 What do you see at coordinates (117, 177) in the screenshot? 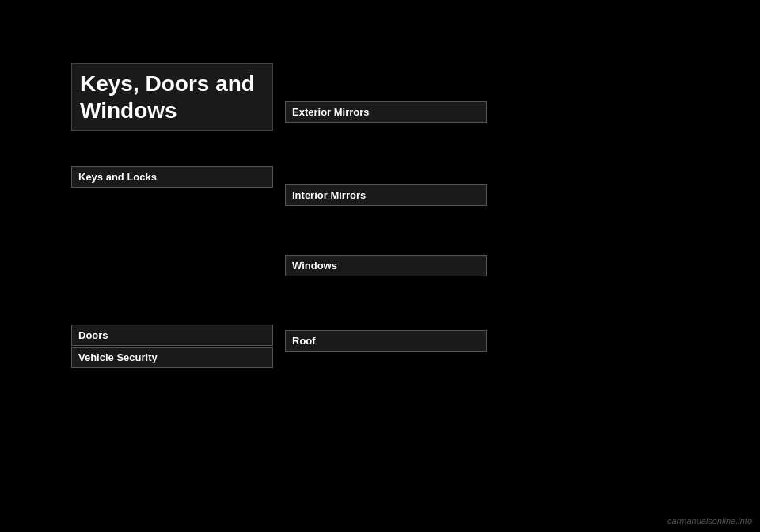
I see `keys-locks-label: Keys and Locks` at bounding box center [117, 177].